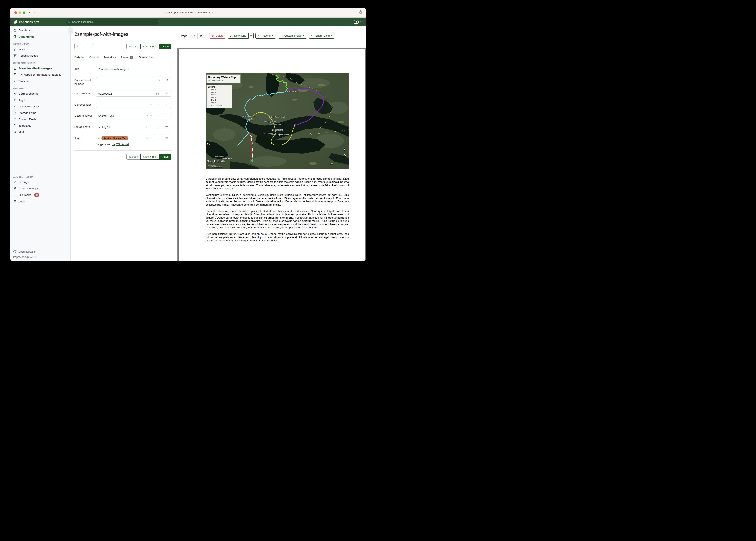 Image resolution: width=756 pixels, height=541 pixels. What do you see at coordinates (40, 37) in the screenshot?
I see `sidebar-item-documents: Documents` at bounding box center [40, 37].